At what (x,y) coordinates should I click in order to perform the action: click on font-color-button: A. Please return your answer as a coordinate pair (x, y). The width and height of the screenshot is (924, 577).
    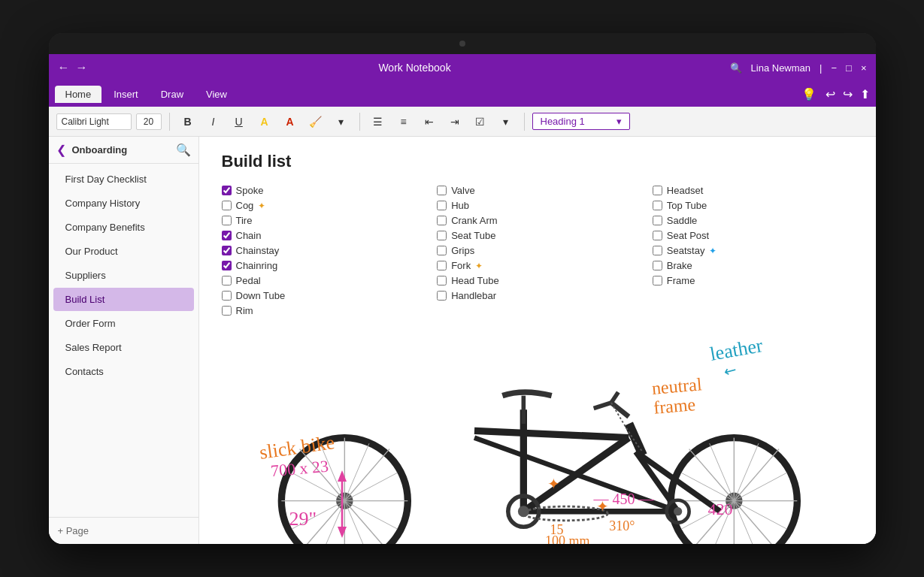
    Looking at the image, I should click on (290, 122).